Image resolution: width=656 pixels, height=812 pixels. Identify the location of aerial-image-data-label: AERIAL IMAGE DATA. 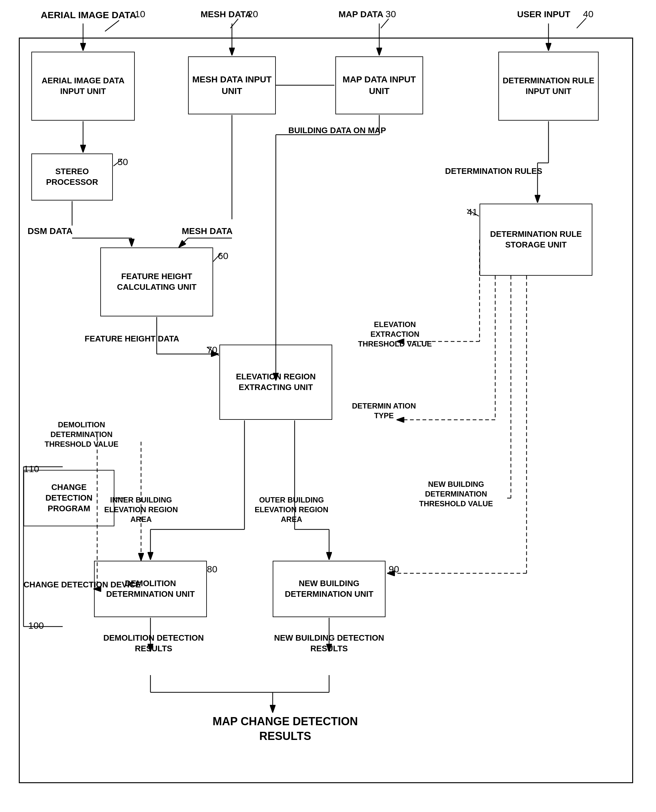
(88, 15).